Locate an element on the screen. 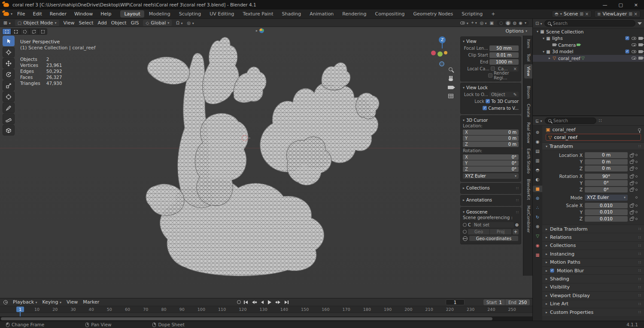  lock-to-object-field: Object✎ is located at coordinates (504, 94).